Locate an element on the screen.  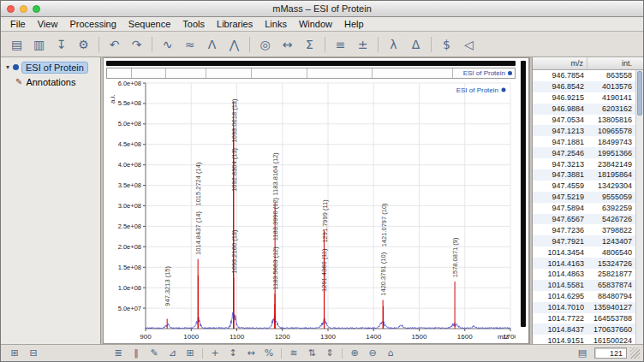
peaklist-row: 946.85424013576 is located at coordinates (587, 87).